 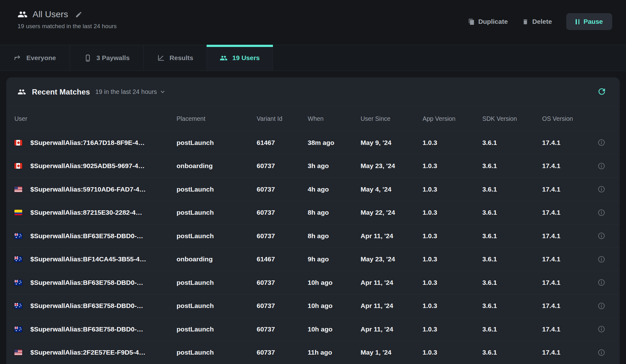 What do you see at coordinates (217, 119) in the screenshot?
I see `column-header-placement: Placement` at bounding box center [217, 119].